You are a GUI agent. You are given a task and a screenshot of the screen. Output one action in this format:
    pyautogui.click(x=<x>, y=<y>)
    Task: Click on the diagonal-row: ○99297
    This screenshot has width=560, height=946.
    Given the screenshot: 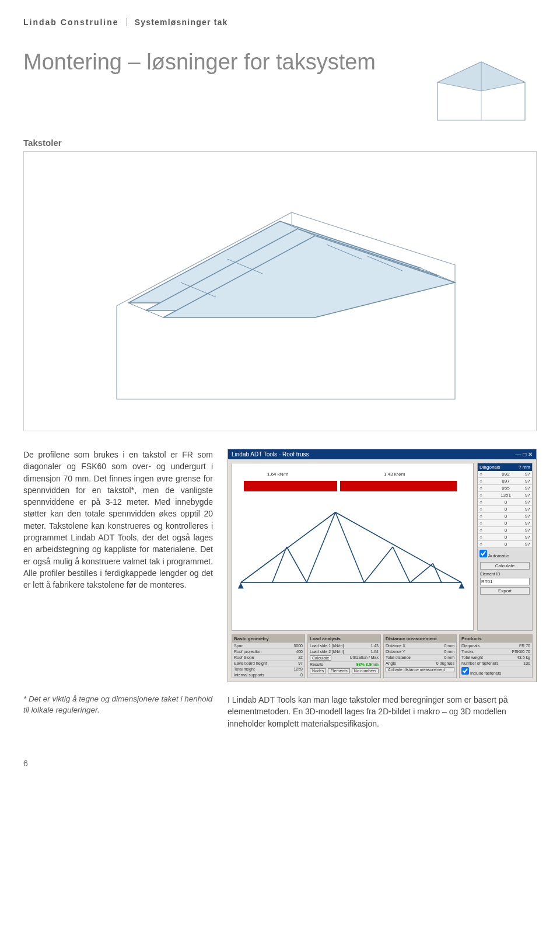 What is the action you would take?
    pyautogui.click(x=505, y=474)
    